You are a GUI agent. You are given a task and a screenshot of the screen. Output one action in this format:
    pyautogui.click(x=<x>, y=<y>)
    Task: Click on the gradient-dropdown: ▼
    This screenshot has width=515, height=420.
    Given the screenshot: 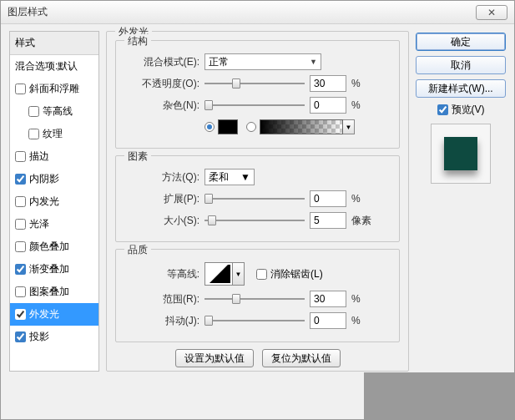 What is the action you would take?
    pyautogui.click(x=349, y=127)
    